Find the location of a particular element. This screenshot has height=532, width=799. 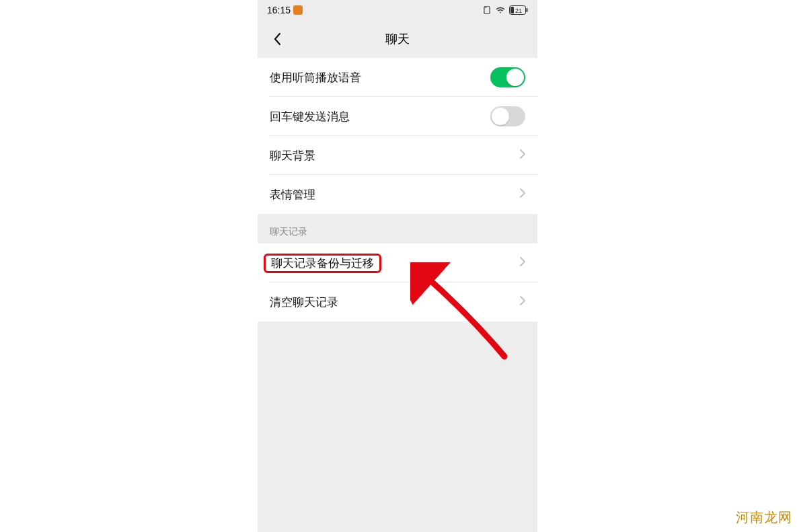

svg-text: 21 is located at coordinates (519, 11).